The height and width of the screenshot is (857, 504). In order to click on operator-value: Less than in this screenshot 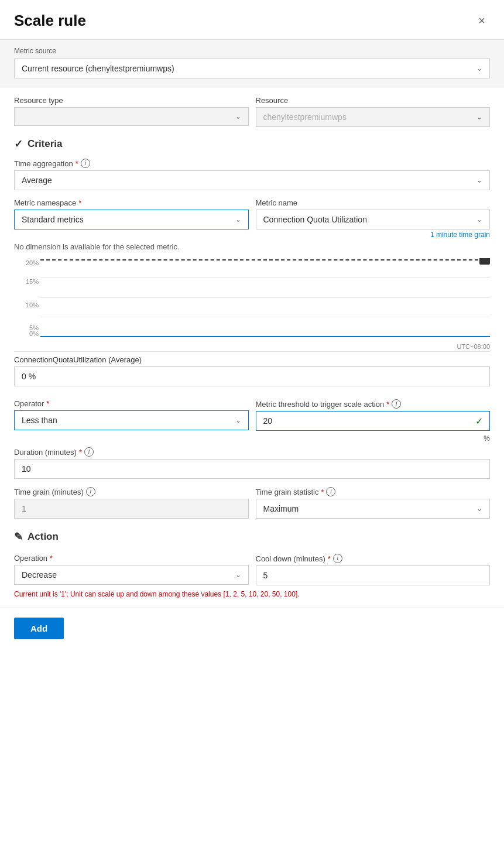, I will do `click(40, 420)`.